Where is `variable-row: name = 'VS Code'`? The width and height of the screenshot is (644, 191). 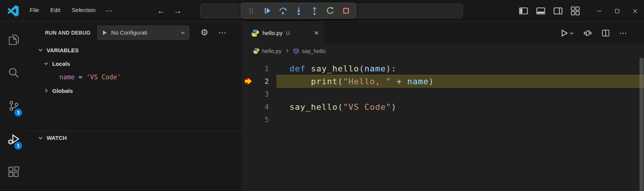 variable-row: name = 'VS Code' is located at coordinates (134, 77).